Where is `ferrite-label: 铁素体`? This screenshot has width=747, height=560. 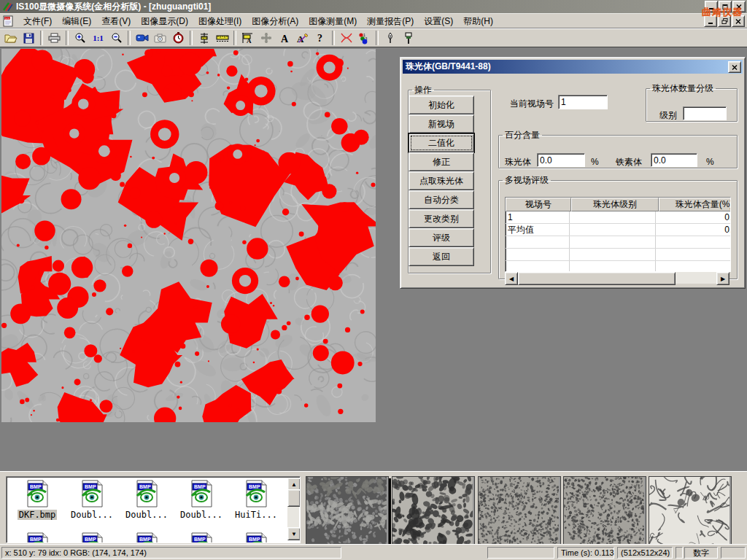 ferrite-label: 铁素体 is located at coordinates (629, 162).